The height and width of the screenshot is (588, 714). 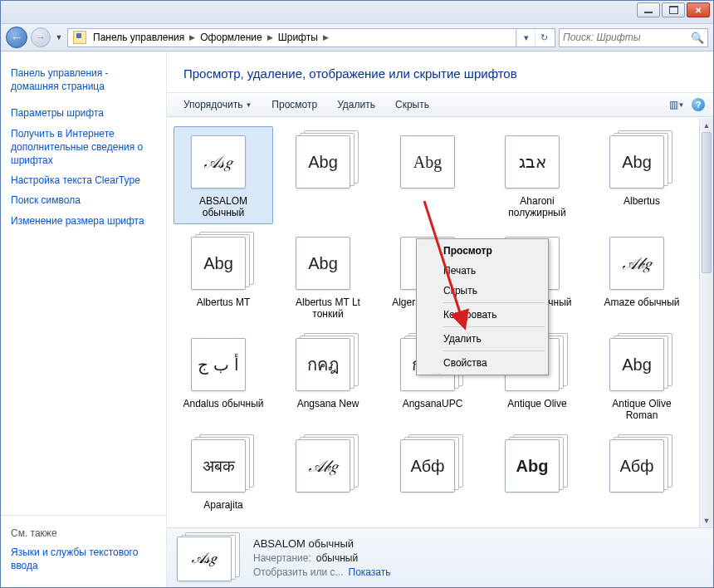 What do you see at coordinates (59, 37) in the screenshot?
I see `nav-history-dropdown: ▼` at bounding box center [59, 37].